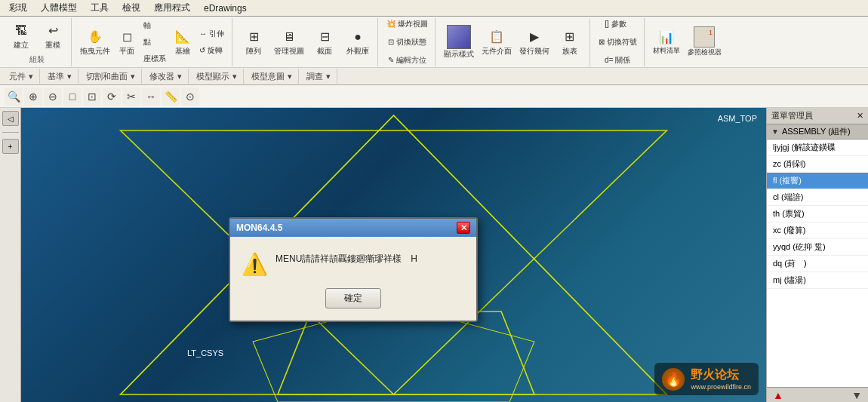  Describe the element at coordinates (21, 31) in the screenshot. I see `build-icon: 🏗` at that location.